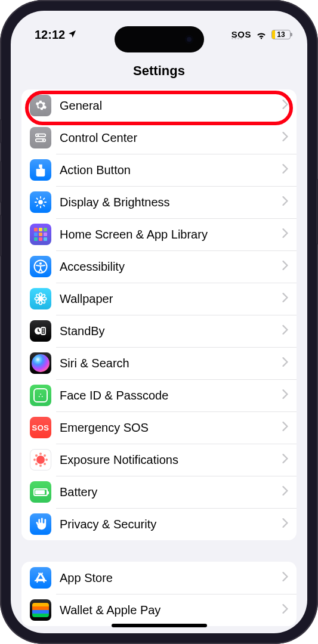 The height and width of the screenshot is (644, 318). What do you see at coordinates (171, 299) in the screenshot?
I see `row-label: Wallpaper` at bounding box center [171, 299].